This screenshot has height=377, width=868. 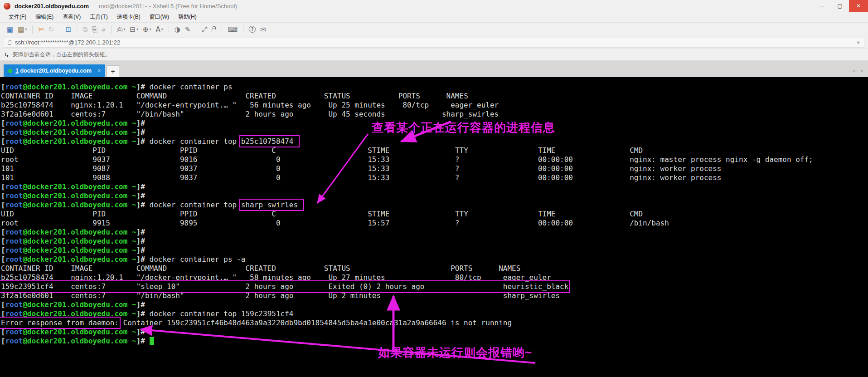 I want to click on ssl-lock-icon, so click(x=10, y=44).